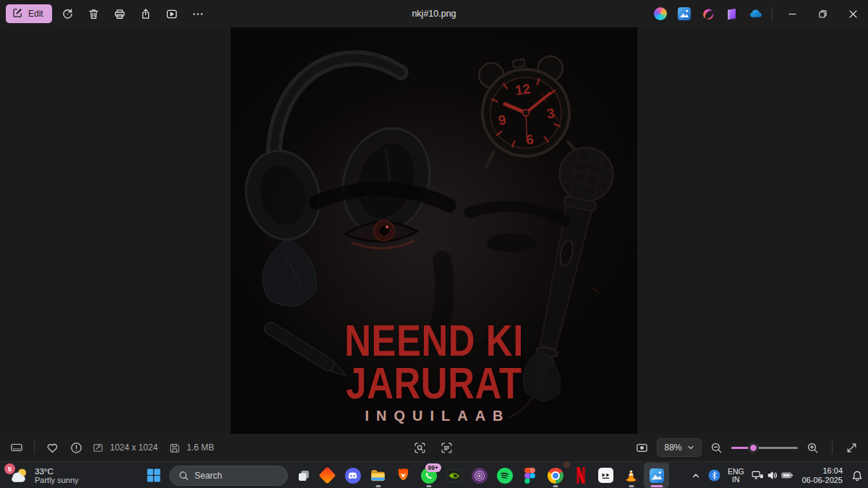 The width and height of the screenshot is (868, 488). What do you see at coordinates (631, 476) in the screenshot?
I see `taskbar-app-vlc` at bounding box center [631, 476].